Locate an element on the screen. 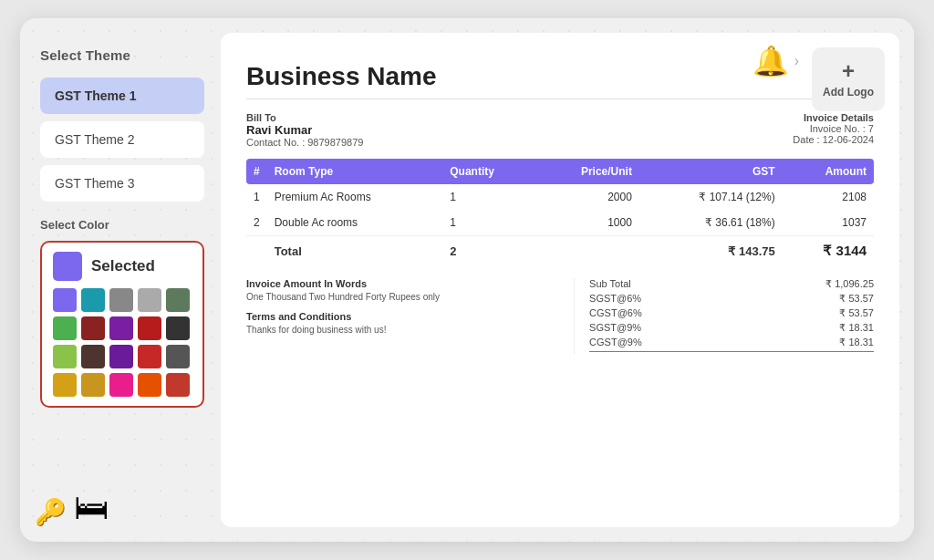 This screenshot has height=560, width=934. cell-total-empty2 is located at coordinates (587, 252).